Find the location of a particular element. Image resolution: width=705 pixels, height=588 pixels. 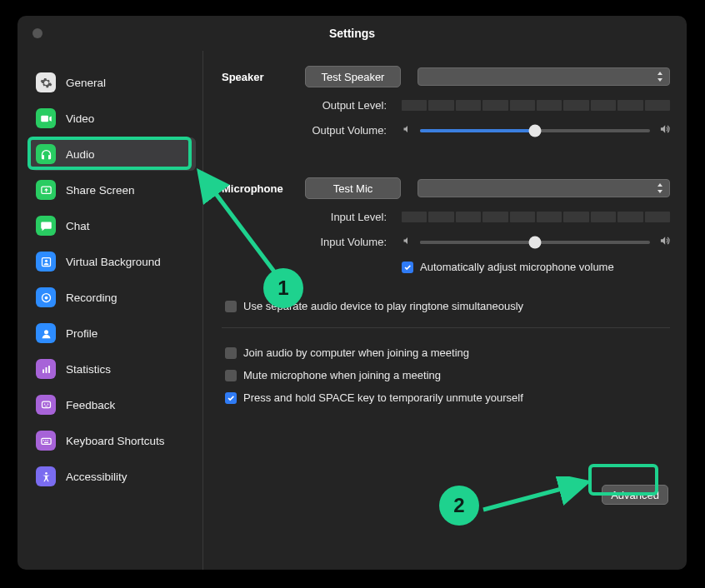

sidebar-item-feedback: Feedback is located at coordinates (113, 405).